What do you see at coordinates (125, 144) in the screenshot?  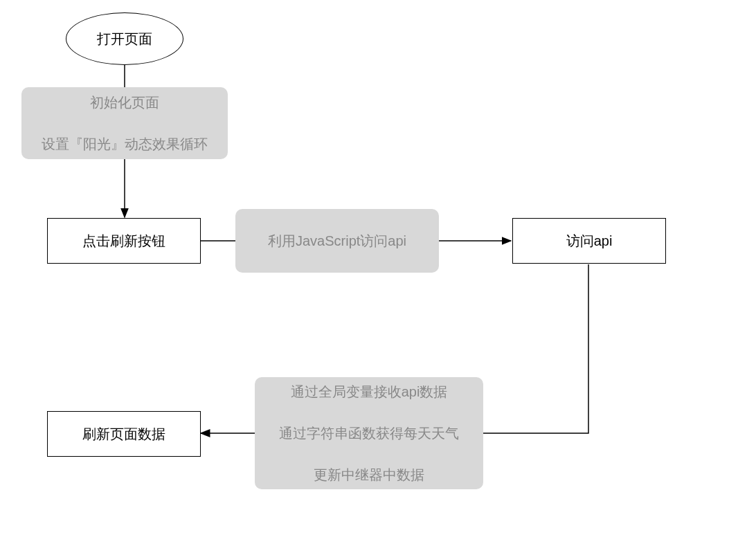 I see `init-line2: 设置『阳光』动态效果循环` at bounding box center [125, 144].